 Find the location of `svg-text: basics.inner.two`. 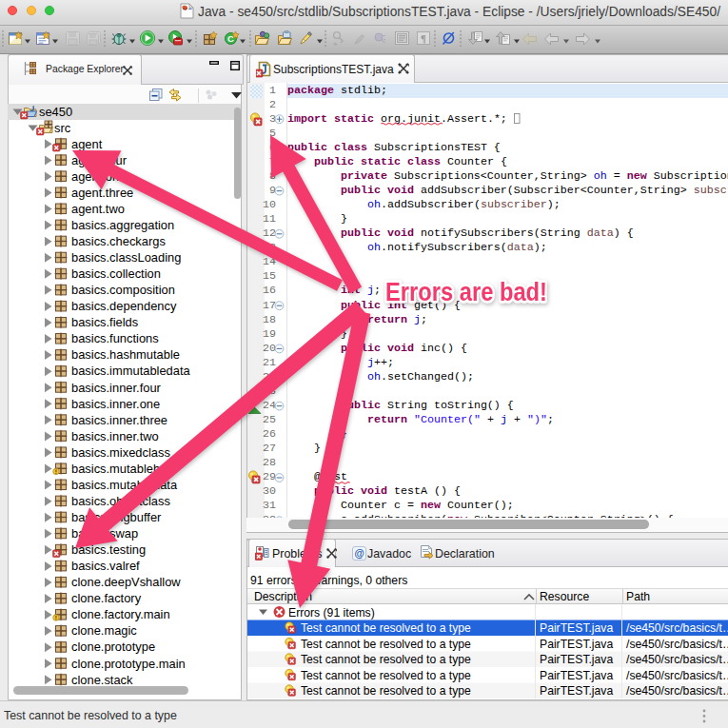

svg-text: basics.inner.two is located at coordinates (115, 436).